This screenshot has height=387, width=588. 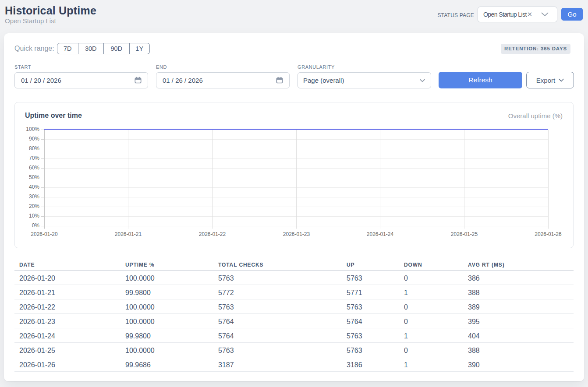 I want to click on svg-text: 30%, so click(x=34, y=197).